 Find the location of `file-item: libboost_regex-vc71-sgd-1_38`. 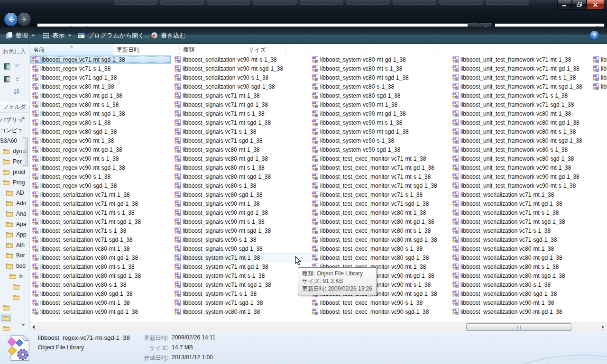

file-item: libboost_regex-vc71-sgd-1_38 is located at coordinates (101, 78).